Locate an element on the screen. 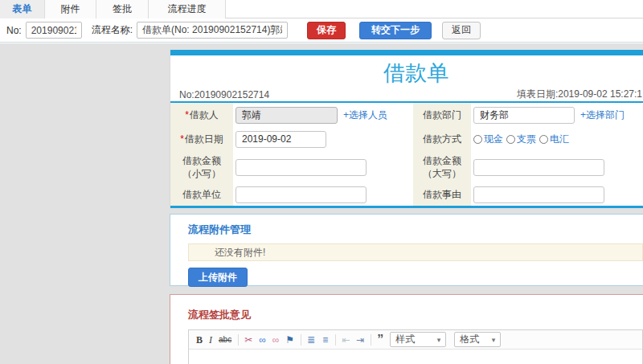  top-tab-bar: 表单 附件 签批 流程进度 is located at coordinates (322, 10).